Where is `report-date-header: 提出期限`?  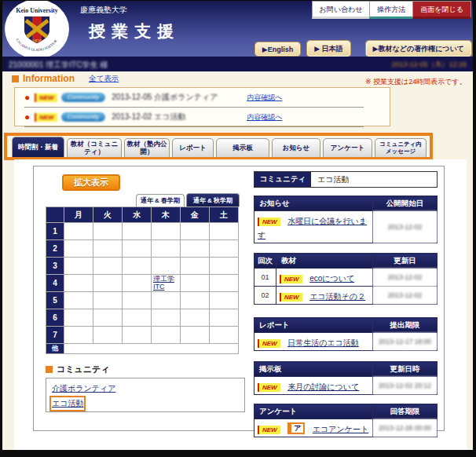 report-date-header: 提出期限 is located at coordinates (405, 325).